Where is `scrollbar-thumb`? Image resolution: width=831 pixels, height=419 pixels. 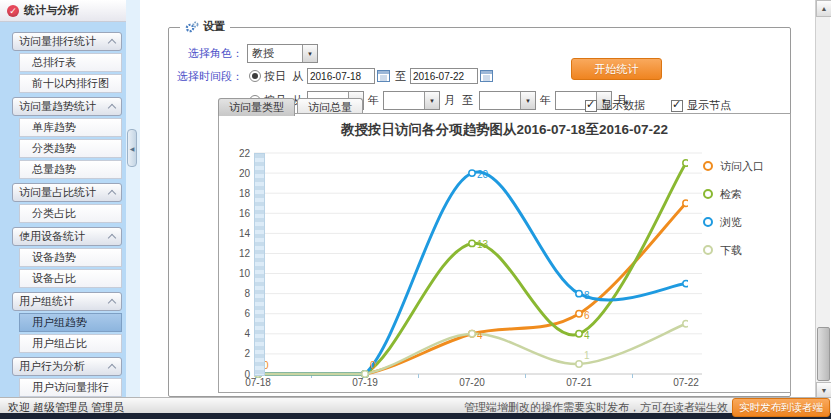
scrollbar-thumb is located at coordinates (824, 354).